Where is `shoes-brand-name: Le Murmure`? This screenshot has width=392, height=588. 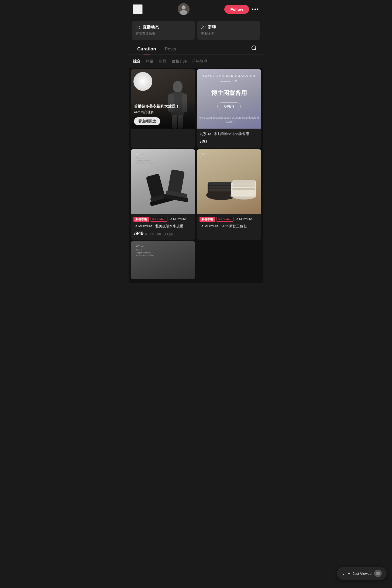
shoes-brand-name: Le Murmure is located at coordinates (243, 219).